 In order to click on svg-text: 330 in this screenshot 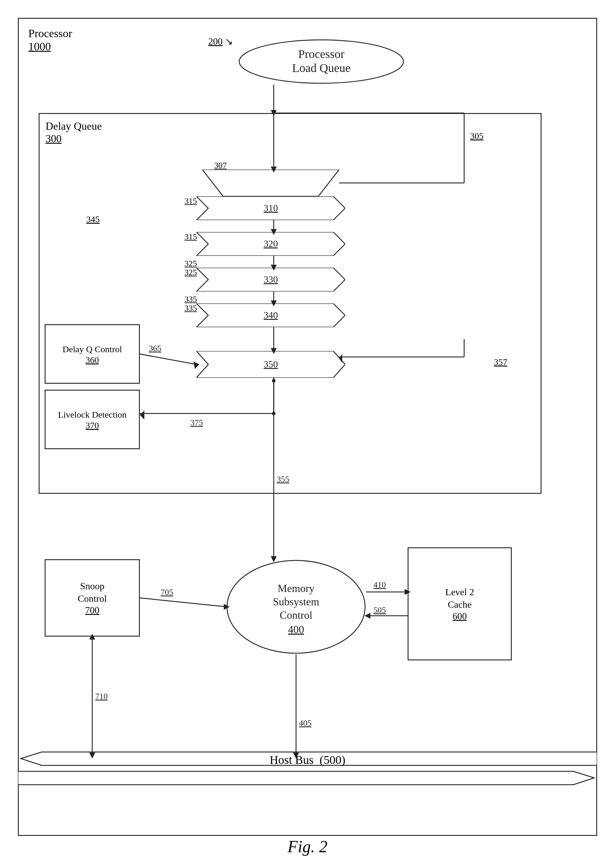, I will do `click(271, 279)`.